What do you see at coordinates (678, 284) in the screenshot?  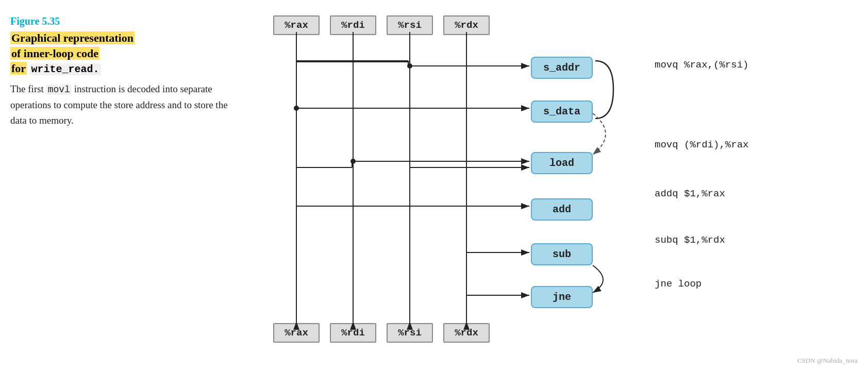 I see `instr-jne: jne loop` at bounding box center [678, 284].